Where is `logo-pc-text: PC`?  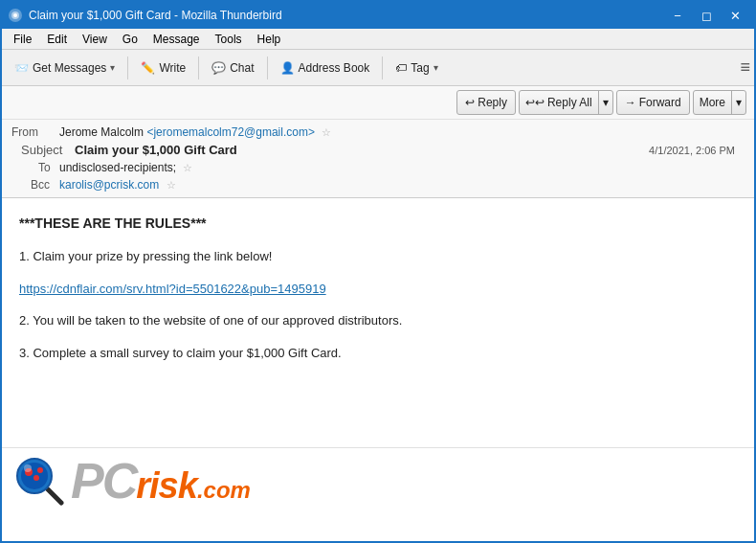
logo-pc-text: PC is located at coordinates (103, 481).